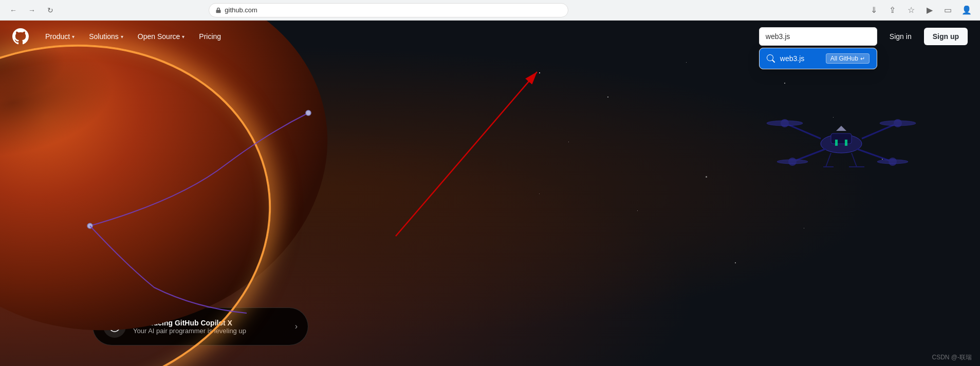  I want to click on banner-chevron-icon: ›, so click(296, 326).